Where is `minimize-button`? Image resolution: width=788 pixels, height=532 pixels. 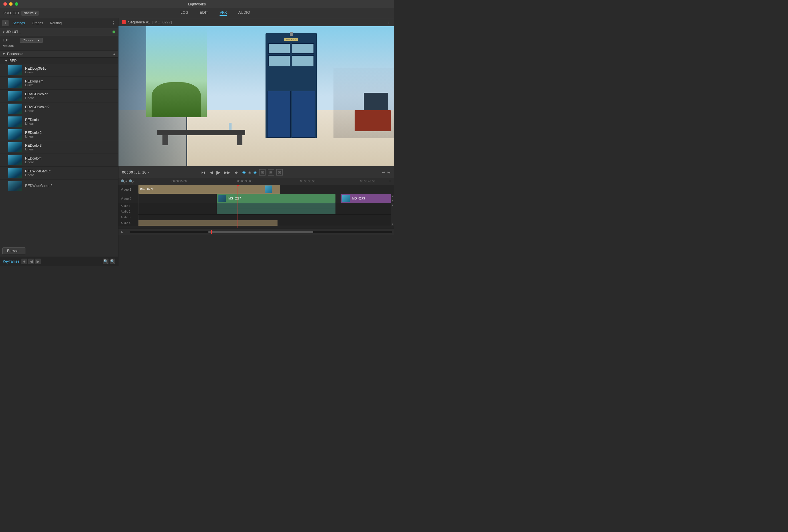 minimize-button is located at coordinates (11, 4).